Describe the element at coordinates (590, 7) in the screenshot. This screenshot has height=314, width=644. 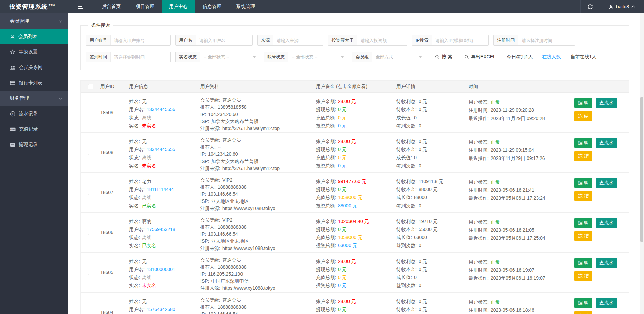
I see `refresh-button` at that location.